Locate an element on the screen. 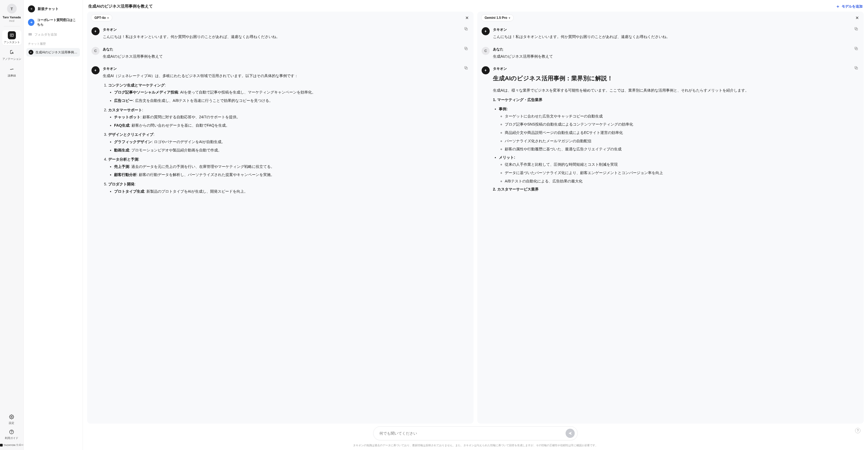 This screenshot has width=868, height=450. brand-icon is located at coordinates (1, 445).